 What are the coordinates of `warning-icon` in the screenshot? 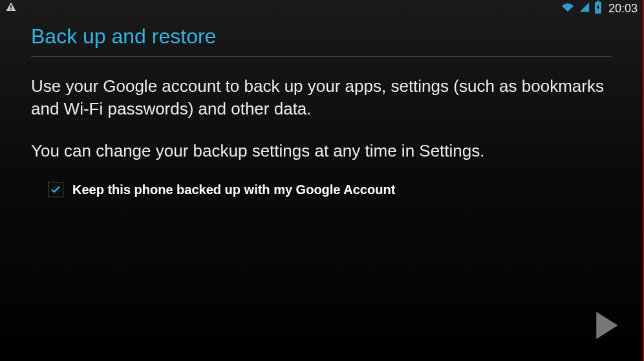 It's located at (11, 8).